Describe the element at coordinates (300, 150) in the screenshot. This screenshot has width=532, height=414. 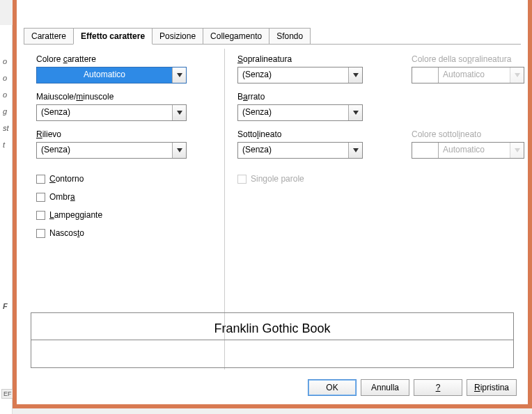
I see `underline-combo: (Senza)` at that location.